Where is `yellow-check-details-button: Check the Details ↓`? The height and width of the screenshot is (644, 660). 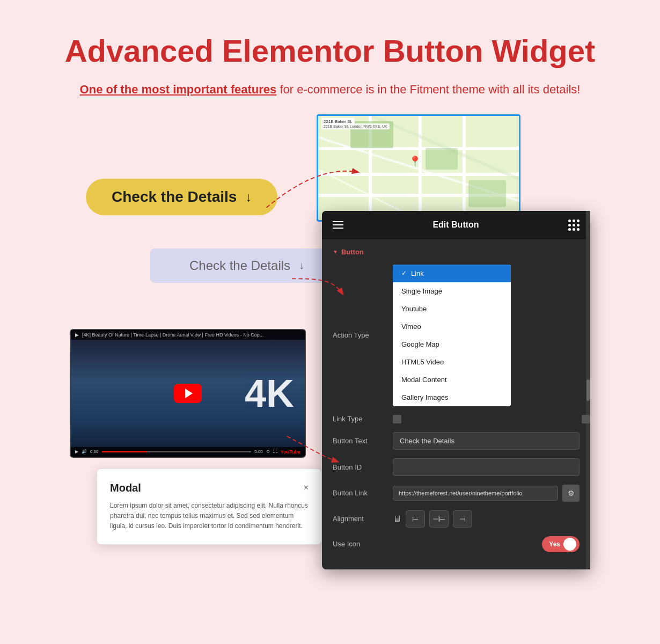 yellow-check-details-button: Check the Details ↓ is located at coordinates (181, 197).